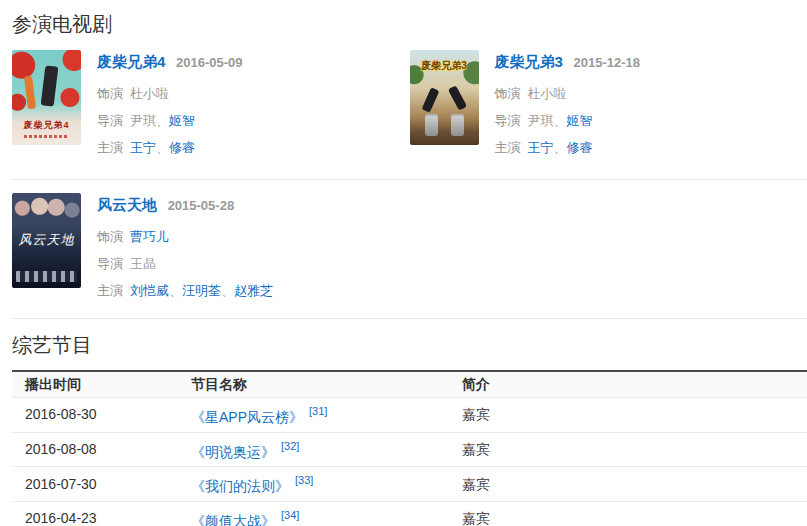  I want to click on title-line: 废柴兄弟4 2016-05-09, so click(170, 62).